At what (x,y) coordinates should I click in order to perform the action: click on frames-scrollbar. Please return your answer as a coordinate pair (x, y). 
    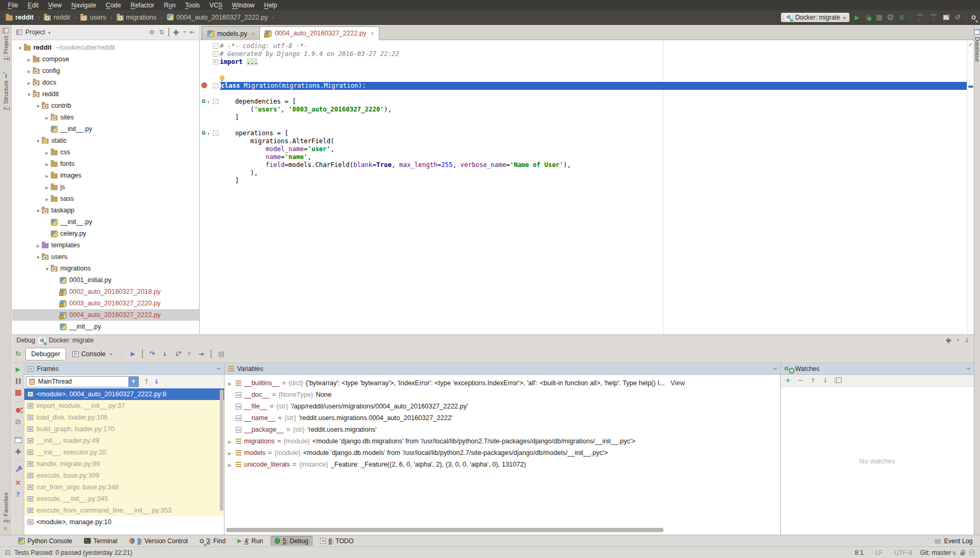
    Looking at the image, I should click on (222, 450).